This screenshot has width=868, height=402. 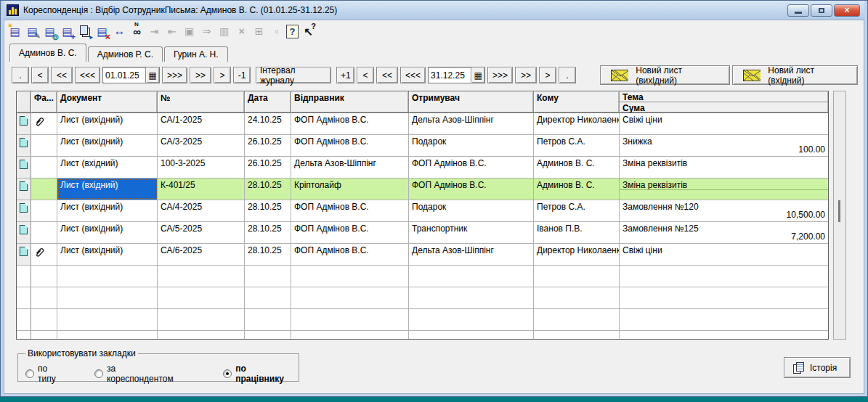 What do you see at coordinates (817, 367) in the screenshot?
I see `history-button: Історія` at bounding box center [817, 367].